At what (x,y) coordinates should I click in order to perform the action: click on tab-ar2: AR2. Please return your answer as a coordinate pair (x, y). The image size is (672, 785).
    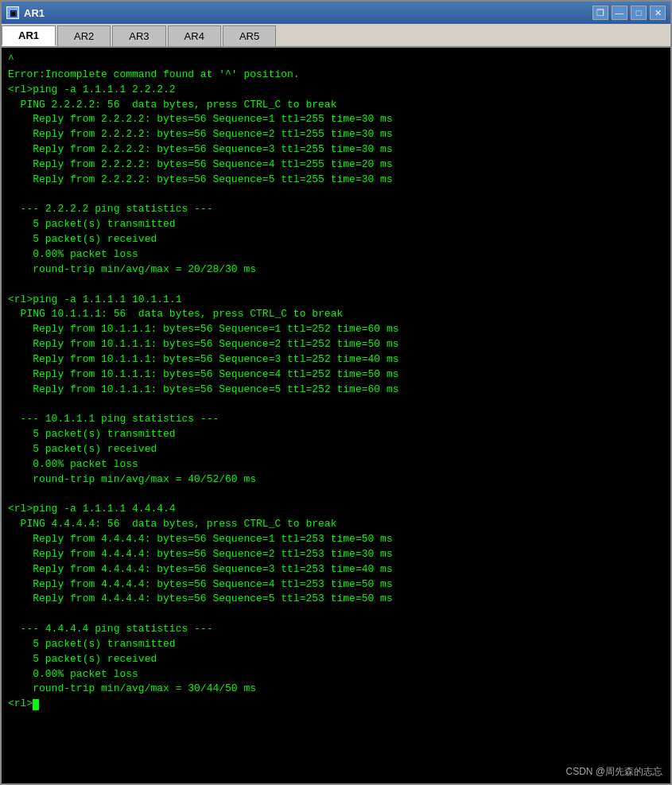
    Looking at the image, I should click on (84, 36).